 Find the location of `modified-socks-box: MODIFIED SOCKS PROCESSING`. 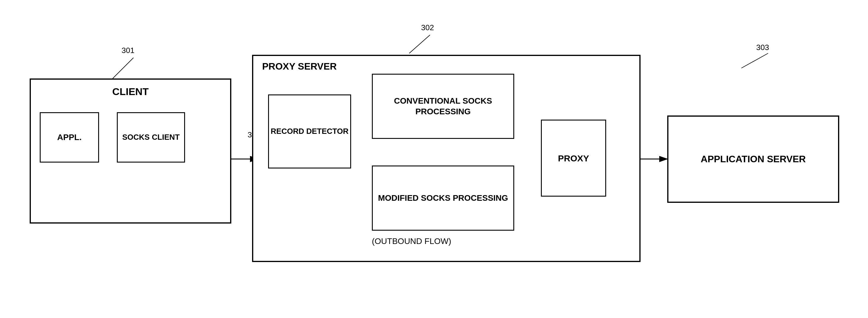

modified-socks-box: MODIFIED SOCKS PROCESSING is located at coordinates (443, 198).